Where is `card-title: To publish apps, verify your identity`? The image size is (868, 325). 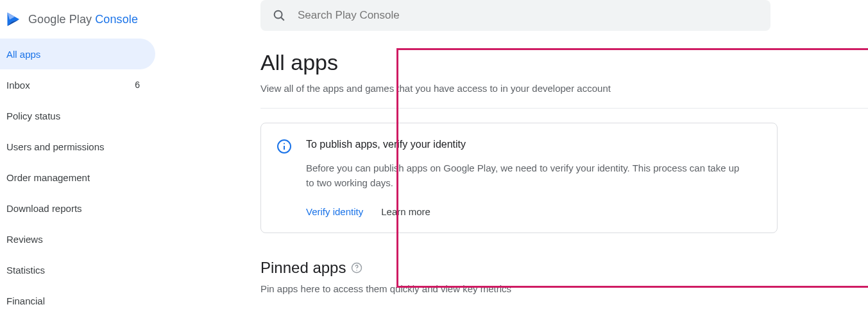 card-title: To publish apps, verify your identity is located at coordinates (527, 145).